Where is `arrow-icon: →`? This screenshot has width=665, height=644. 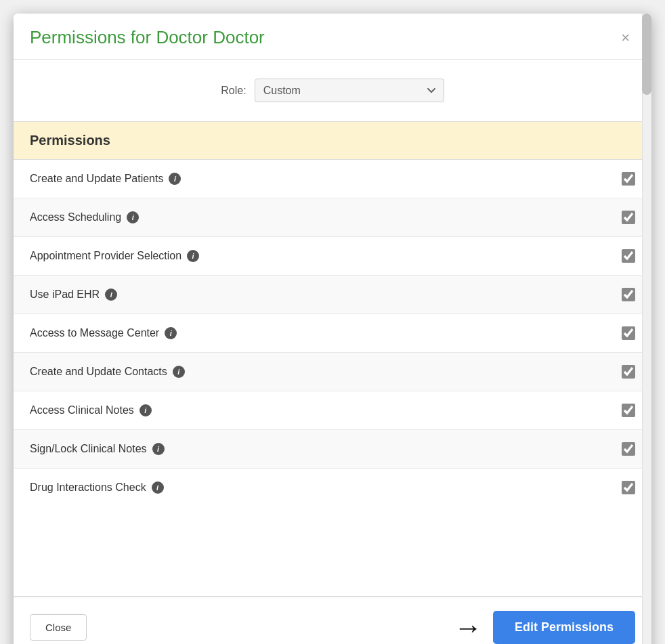
arrow-icon: → is located at coordinates (468, 628).